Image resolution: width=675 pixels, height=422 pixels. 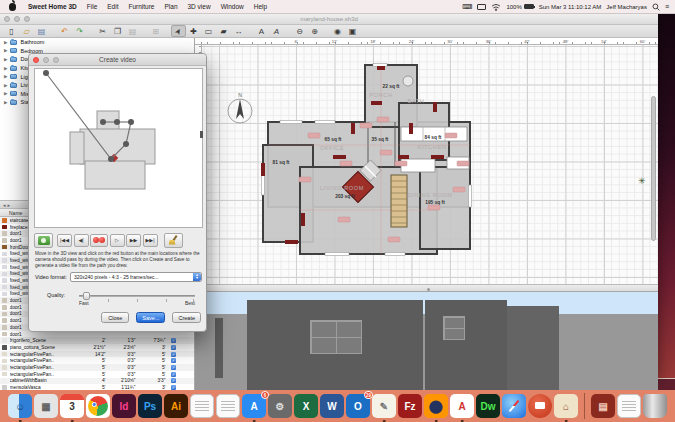 I want to click on staircase, so click(x=399, y=201).